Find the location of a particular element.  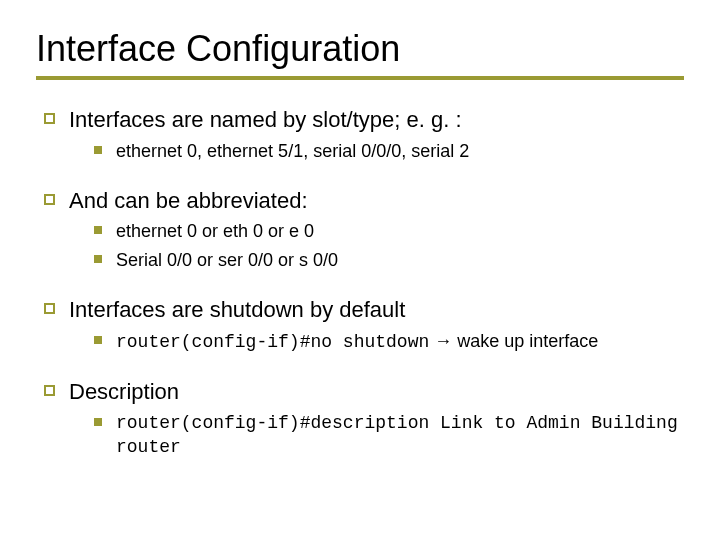

bullet-text: router(config-if)#no shutdown → wake up … is located at coordinates (357, 342).